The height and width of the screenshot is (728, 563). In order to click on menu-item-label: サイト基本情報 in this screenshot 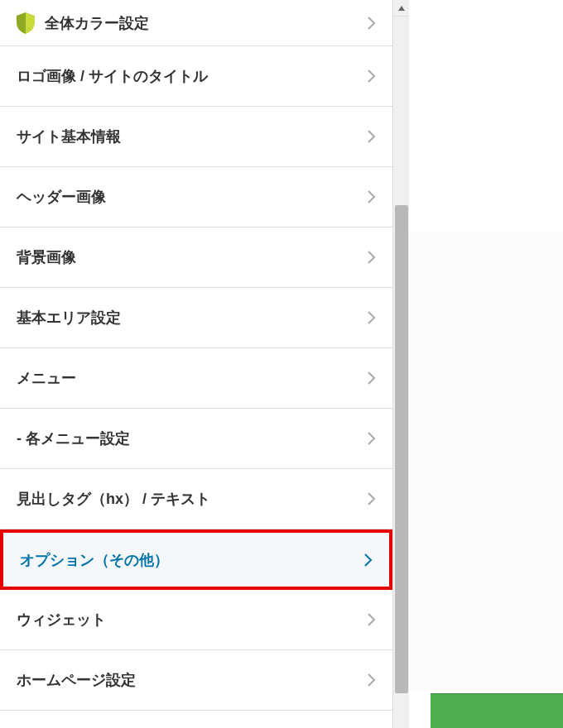, I will do `click(69, 136)`.